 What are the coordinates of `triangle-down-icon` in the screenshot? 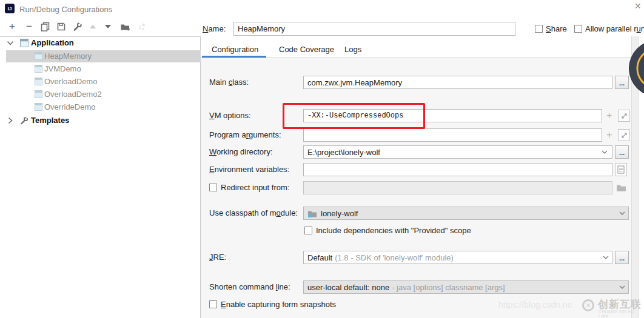 It's located at (108, 27).